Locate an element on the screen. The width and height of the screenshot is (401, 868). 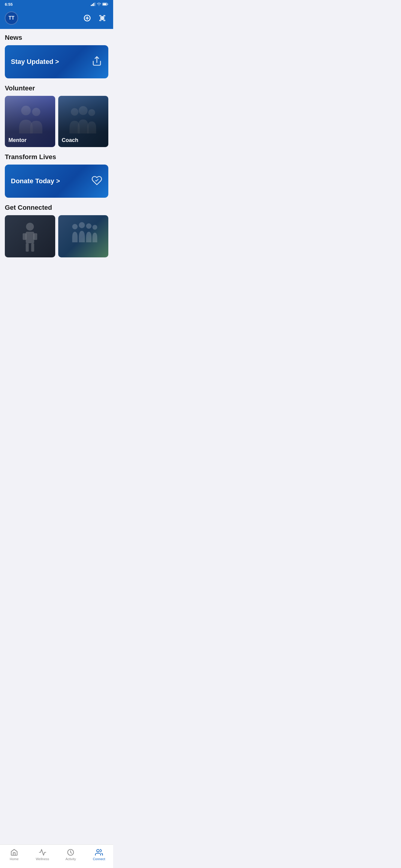
top-nav: TT is located at coordinates (57, 19).